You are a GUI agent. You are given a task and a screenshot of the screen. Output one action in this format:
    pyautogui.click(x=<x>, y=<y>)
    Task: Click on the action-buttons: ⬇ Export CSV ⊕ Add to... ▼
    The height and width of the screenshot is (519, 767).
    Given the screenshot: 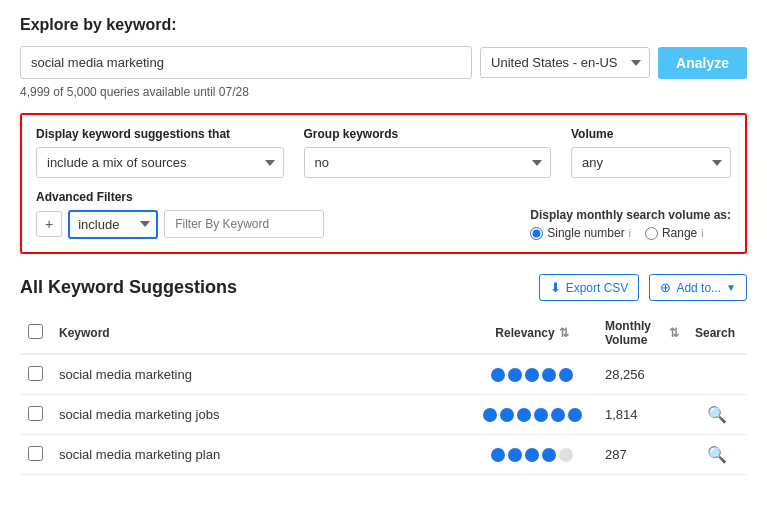 What is the action you would take?
    pyautogui.click(x=643, y=288)
    